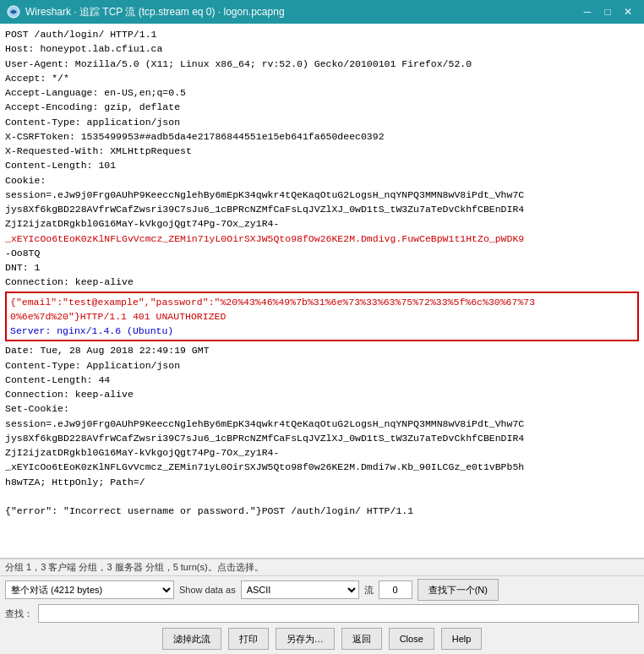  What do you see at coordinates (96, 93) in the screenshot?
I see `line-accept-lang: Accept-Language: en-US,en;q=0.5` at bounding box center [96, 93].